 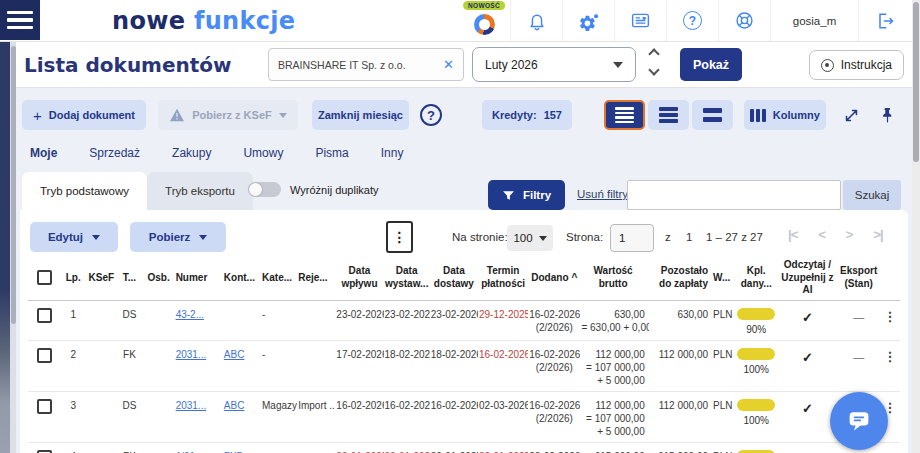 I want to click on download-dropdown-button: Pobierz, so click(x=178, y=237).